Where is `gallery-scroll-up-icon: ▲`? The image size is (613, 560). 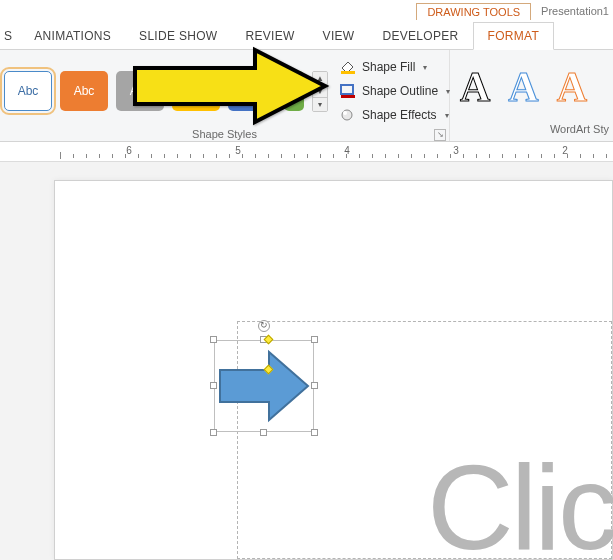 gallery-scroll-up-icon: ▲ is located at coordinates (320, 78).